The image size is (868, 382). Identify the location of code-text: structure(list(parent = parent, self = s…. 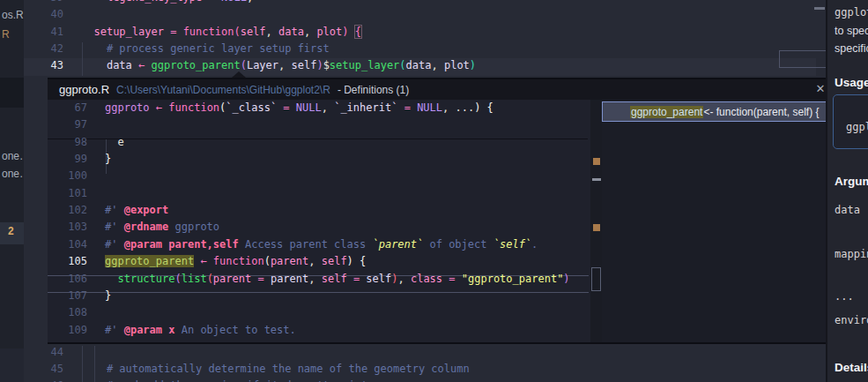
(338, 279).